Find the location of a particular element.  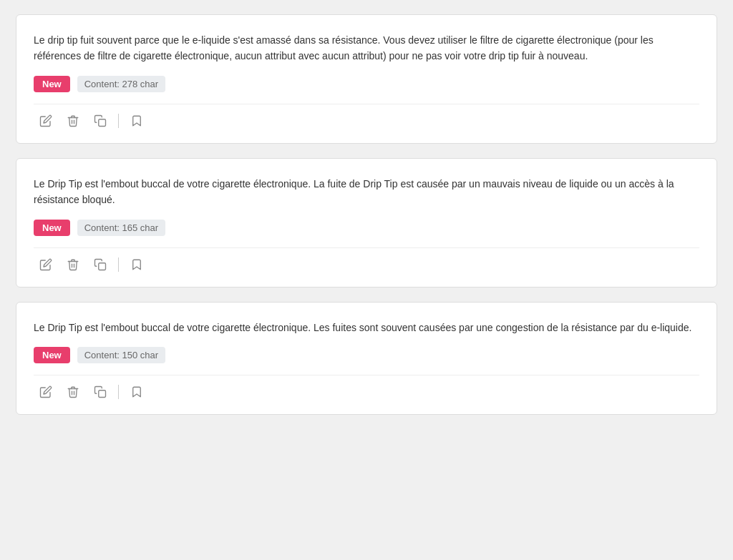

card-text: Le drip tip fuit souvent parce que le e-… is located at coordinates (366, 49).